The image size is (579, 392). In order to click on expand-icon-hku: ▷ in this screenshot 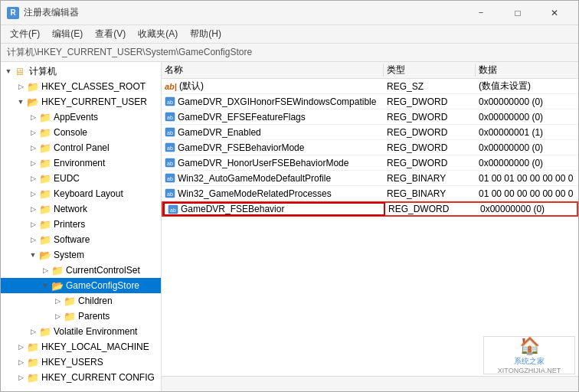, I will do `click(21, 362)`.